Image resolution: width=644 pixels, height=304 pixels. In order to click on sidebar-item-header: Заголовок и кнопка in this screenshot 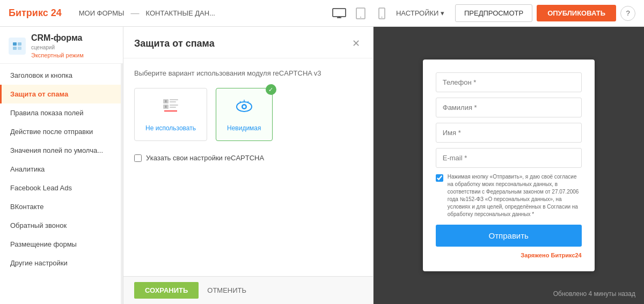, I will do `click(61, 75)`.